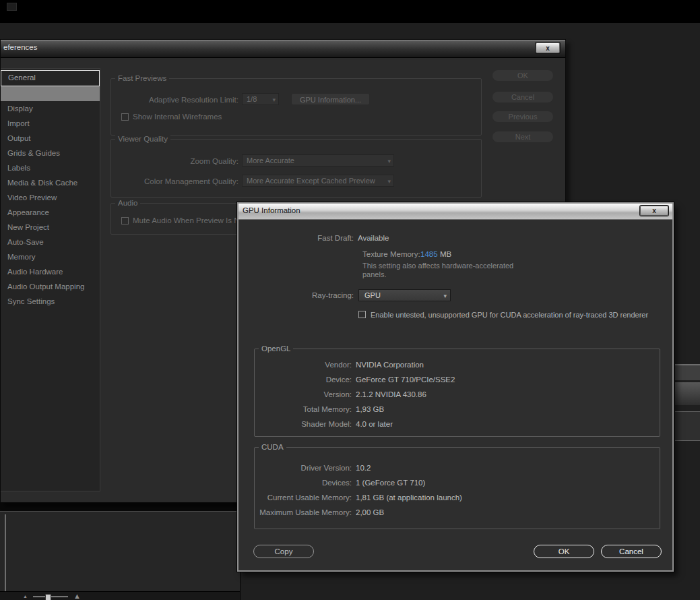  I want to click on texture-memory-unit: MB, so click(446, 254).